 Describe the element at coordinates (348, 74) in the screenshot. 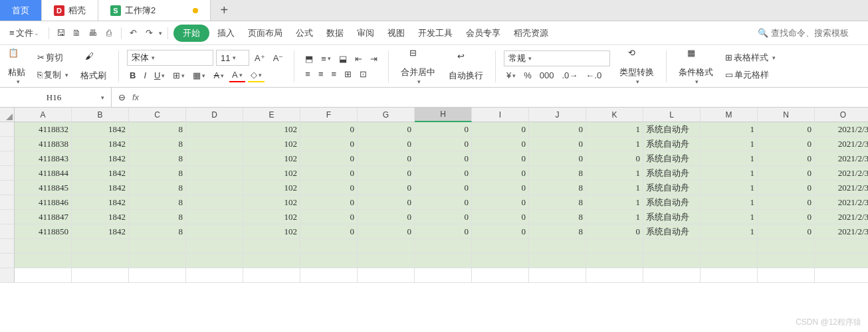

I see `distribute-button: ⊞` at that location.